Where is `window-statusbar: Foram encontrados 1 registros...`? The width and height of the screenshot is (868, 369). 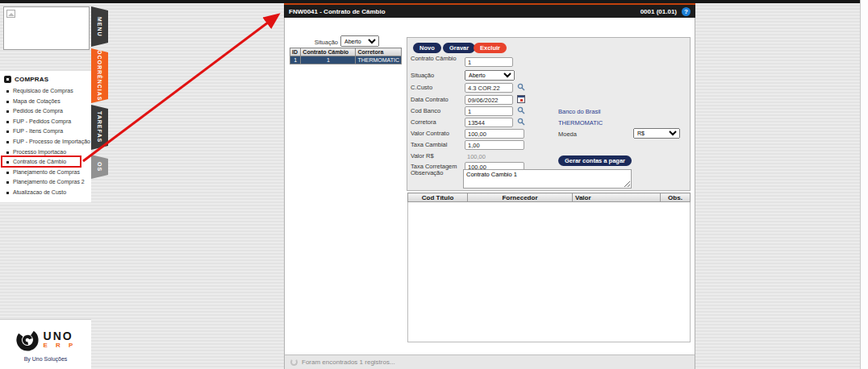
window-statusbar: Foram encontrados 1 registros... is located at coordinates (490, 362).